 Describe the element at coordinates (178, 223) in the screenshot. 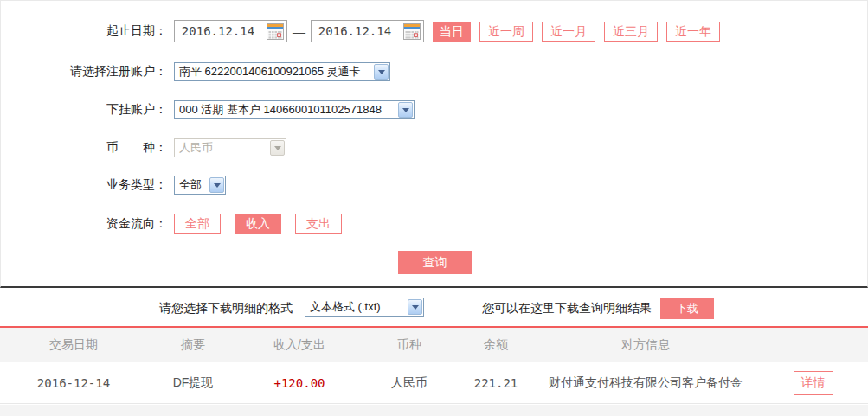

I see `fund-flow-row: 资金流向： 全部 收入 支出` at that location.